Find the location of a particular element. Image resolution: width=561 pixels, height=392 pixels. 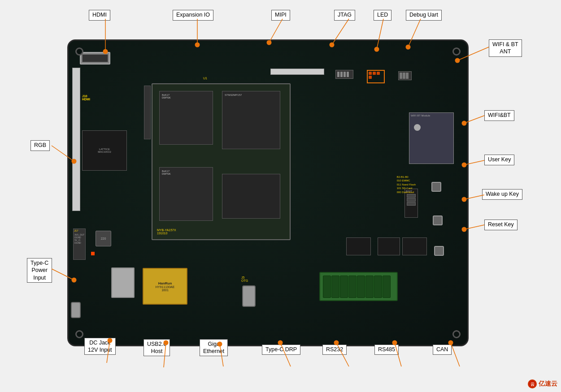

dc-jack-label: DC Jack 12V Input is located at coordinates (100, 347).